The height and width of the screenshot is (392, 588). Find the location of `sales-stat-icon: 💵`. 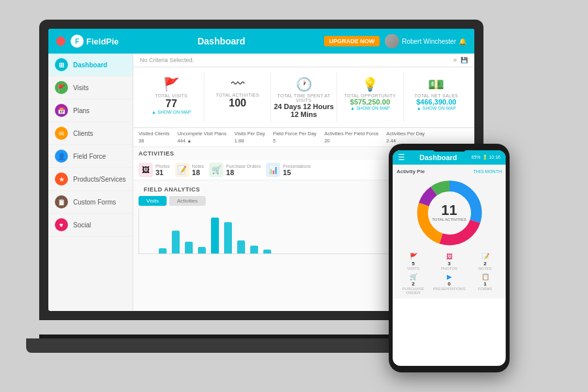

sales-stat-icon: 💵 is located at coordinates (436, 84).